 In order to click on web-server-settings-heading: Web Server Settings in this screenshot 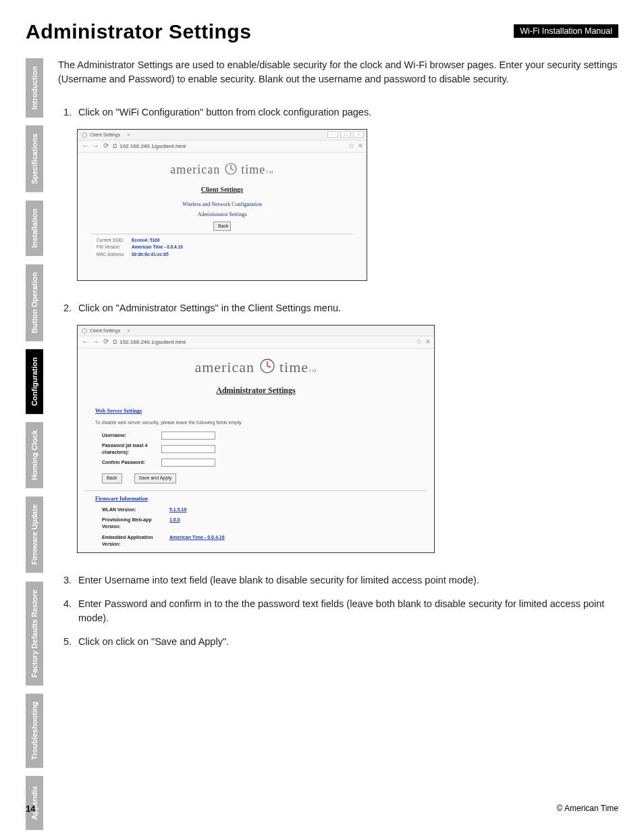, I will do `click(261, 411)`.